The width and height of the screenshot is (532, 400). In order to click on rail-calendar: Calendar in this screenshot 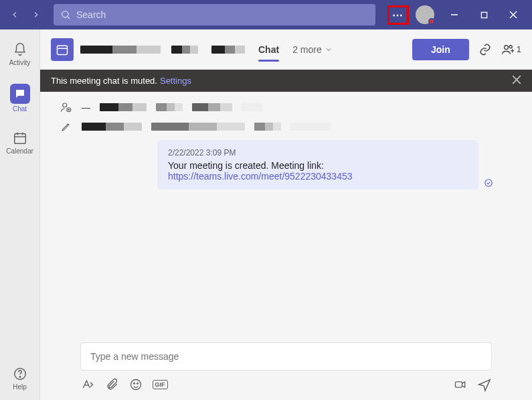, I will do `click(20, 142)`.